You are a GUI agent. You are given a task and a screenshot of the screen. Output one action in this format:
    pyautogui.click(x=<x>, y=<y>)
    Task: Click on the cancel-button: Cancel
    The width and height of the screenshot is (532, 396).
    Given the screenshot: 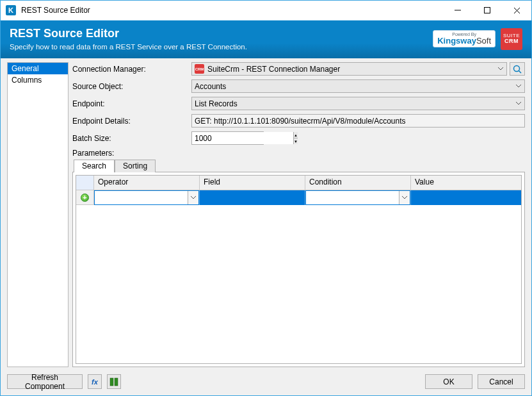 What is the action you would take?
    pyautogui.click(x=501, y=382)
    